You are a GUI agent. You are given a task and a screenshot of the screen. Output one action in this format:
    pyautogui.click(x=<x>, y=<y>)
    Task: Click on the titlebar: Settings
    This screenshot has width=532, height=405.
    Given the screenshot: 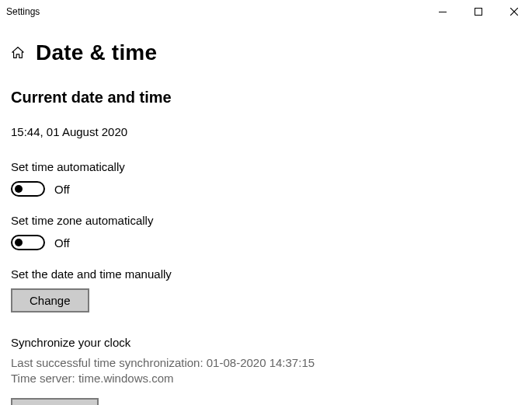 What is the action you would take?
    pyautogui.click(x=266, y=12)
    